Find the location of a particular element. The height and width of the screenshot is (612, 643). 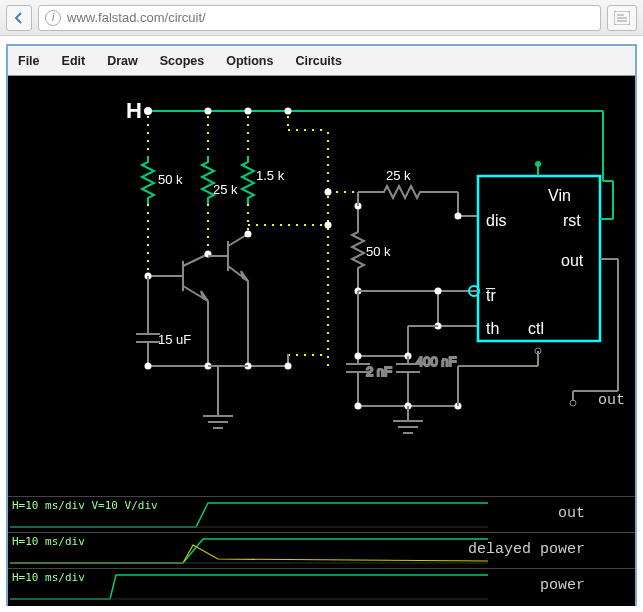

scope-name: delayed power is located at coordinates (526, 550).